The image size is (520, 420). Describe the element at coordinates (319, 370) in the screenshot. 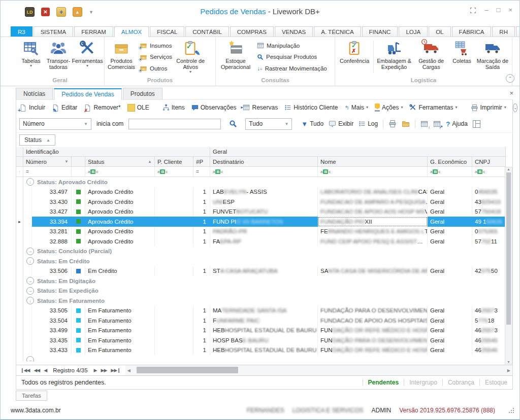

I see `horizontal-scrollbar: ◀ ▶` at that location.